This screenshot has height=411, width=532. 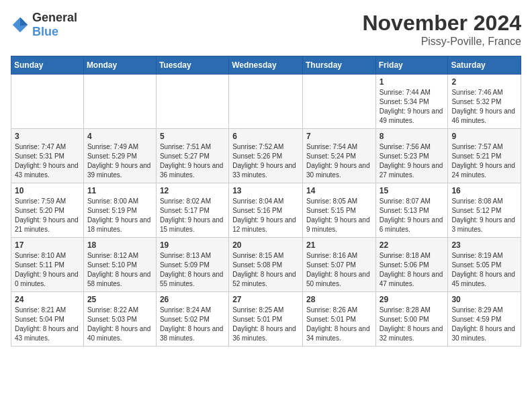 What do you see at coordinates (412, 66) in the screenshot?
I see `header-friday: Friday` at bounding box center [412, 66].